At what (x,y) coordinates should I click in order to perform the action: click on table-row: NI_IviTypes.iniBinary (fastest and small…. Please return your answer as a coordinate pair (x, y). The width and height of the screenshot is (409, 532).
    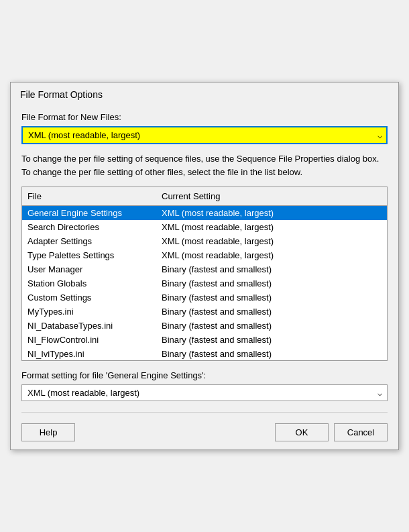
    Looking at the image, I should click on (204, 354).